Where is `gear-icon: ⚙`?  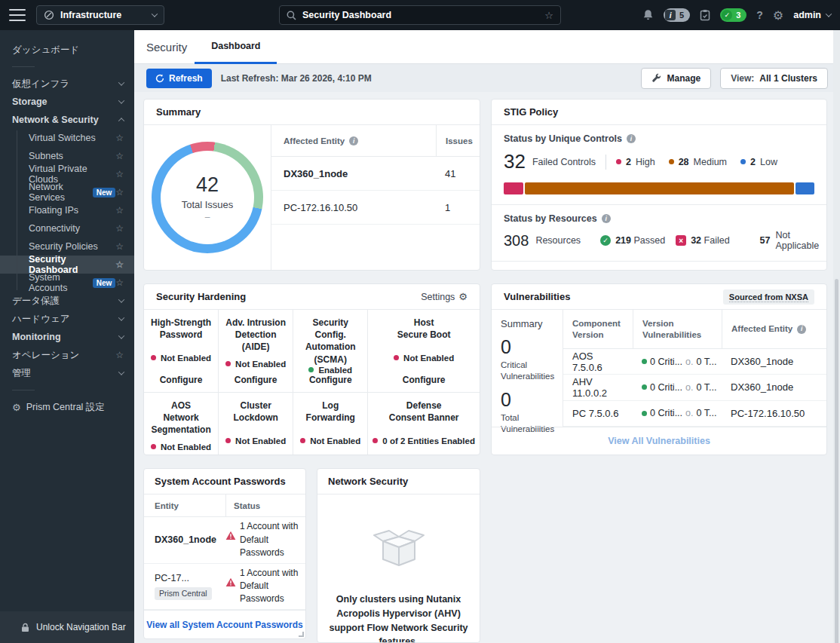
gear-icon: ⚙ is located at coordinates (17, 407).